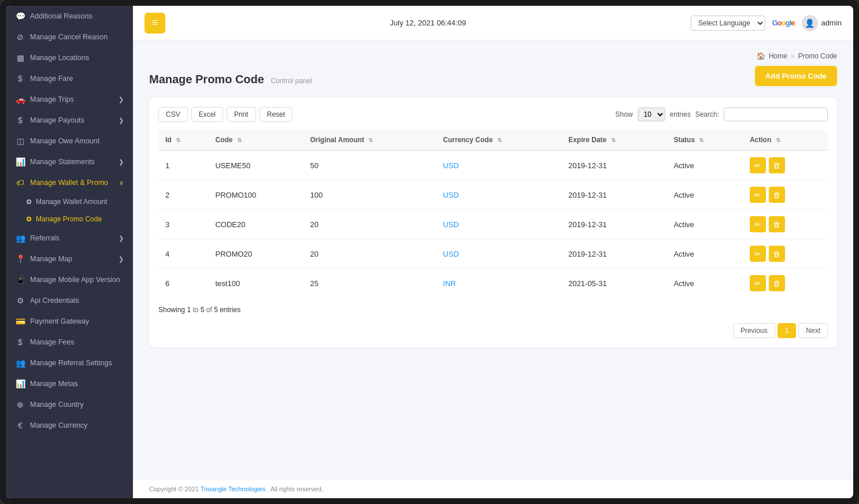 The image size is (859, 504). What do you see at coordinates (493, 23) in the screenshot?
I see `topbar: ≡ July 12, 2021 06:44:09 Select Language…` at bounding box center [493, 23].